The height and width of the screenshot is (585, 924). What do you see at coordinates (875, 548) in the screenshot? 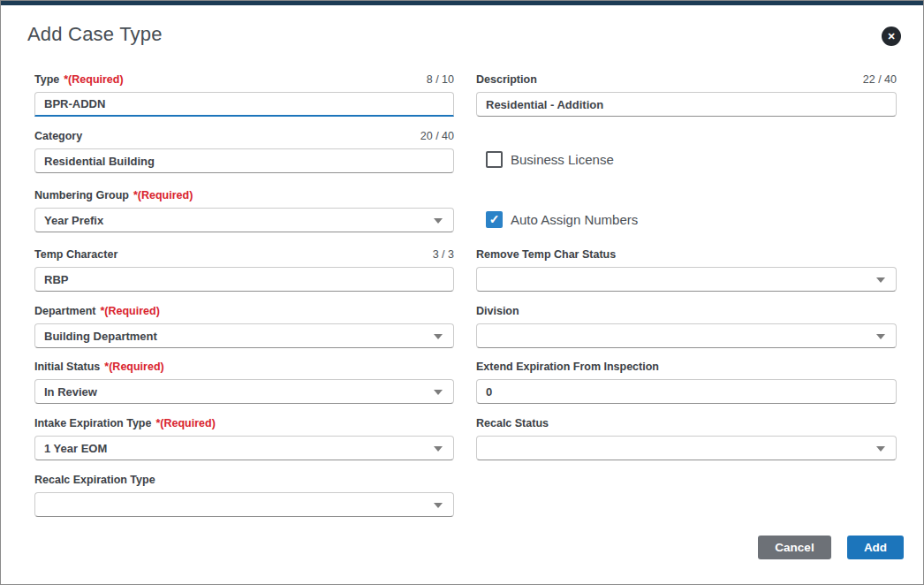
I see `add-button: Add` at bounding box center [875, 548].